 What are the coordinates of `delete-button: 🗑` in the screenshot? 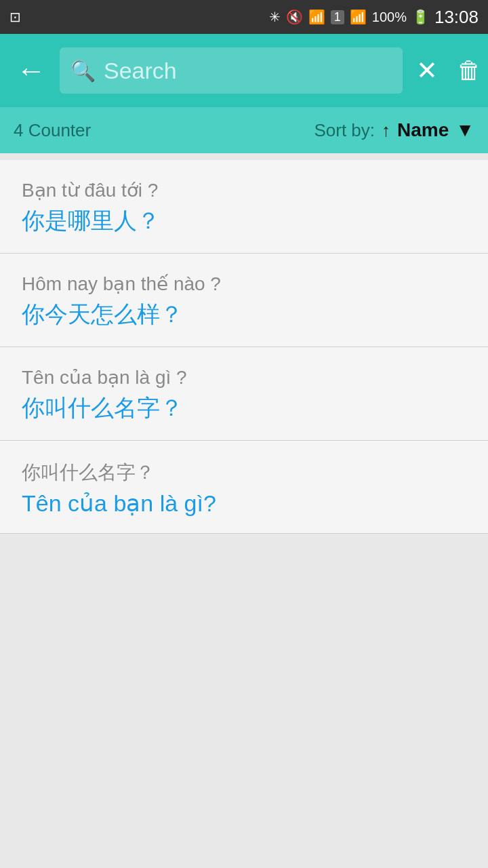 It's located at (469, 71).